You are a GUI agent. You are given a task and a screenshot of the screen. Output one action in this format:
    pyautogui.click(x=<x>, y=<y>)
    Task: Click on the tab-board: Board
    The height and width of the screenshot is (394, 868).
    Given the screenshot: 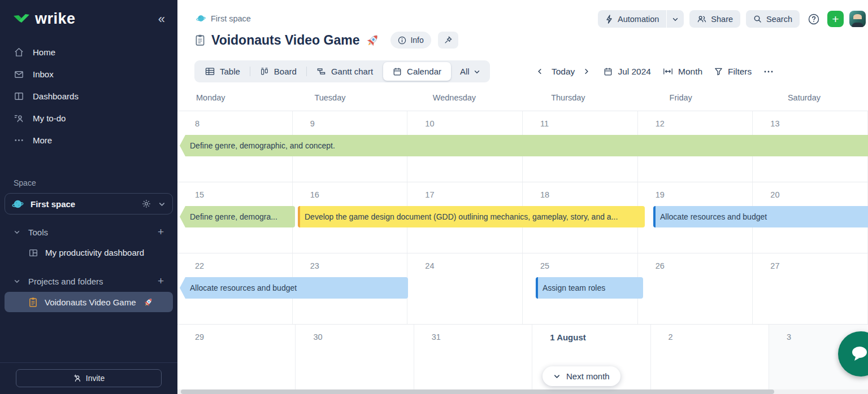 What is the action you would take?
    pyautogui.click(x=278, y=71)
    